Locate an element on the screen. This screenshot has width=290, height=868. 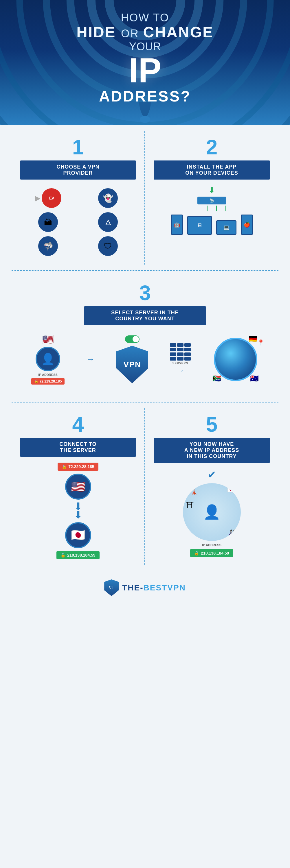
step-5-number: 5 is located at coordinates (212, 425).